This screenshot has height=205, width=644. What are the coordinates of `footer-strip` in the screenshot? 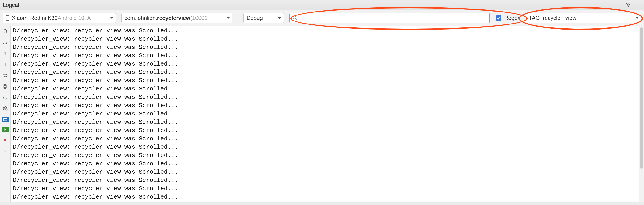 It's located at (322, 204).